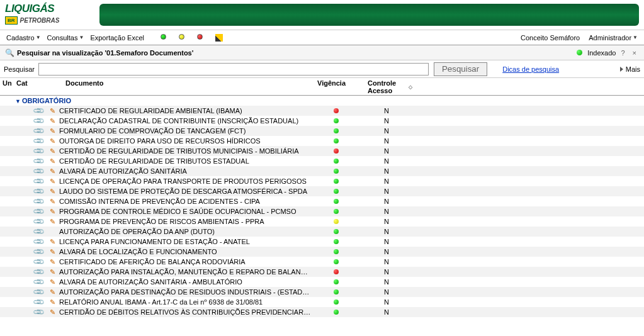 The image size is (644, 336). What do you see at coordinates (200, 36) in the screenshot?
I see `red-light-icon` at bounding box center [200, 36].